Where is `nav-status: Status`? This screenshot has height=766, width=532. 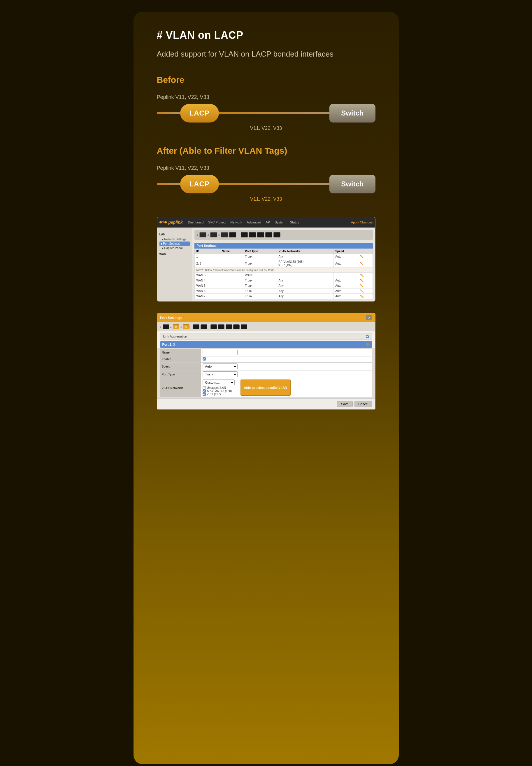 nav-status: Status is located at coordinates (295, 222).